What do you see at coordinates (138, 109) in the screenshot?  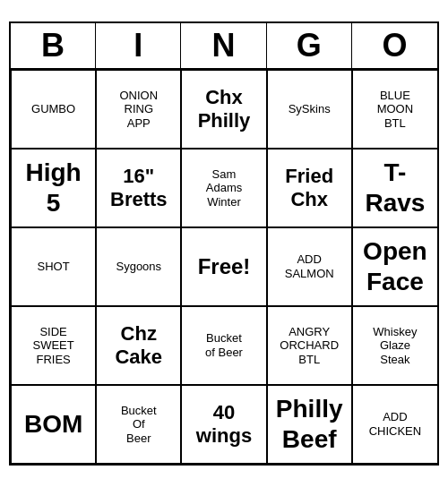 I see `bingo-cell: ONION RING APP` at bounding box center [138, 109].